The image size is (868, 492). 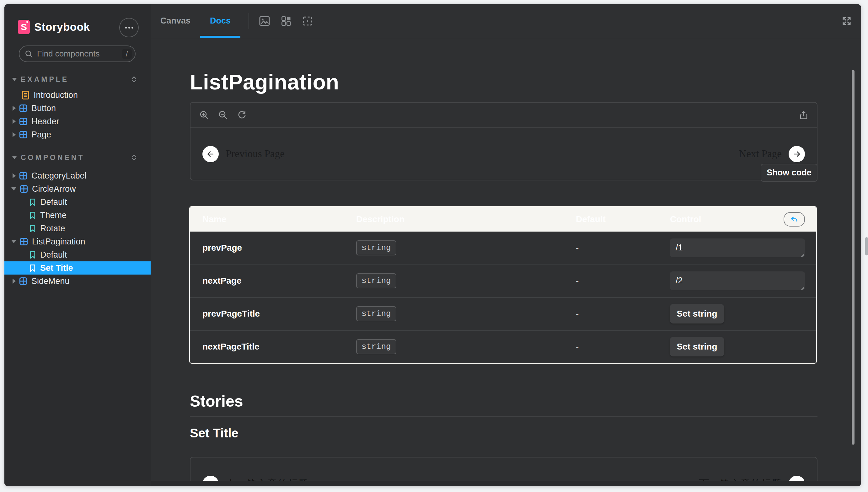 What do you see at coordinates (265, 21) in the screenshot?
I see `image-icon` at bounding box center [265, 21].